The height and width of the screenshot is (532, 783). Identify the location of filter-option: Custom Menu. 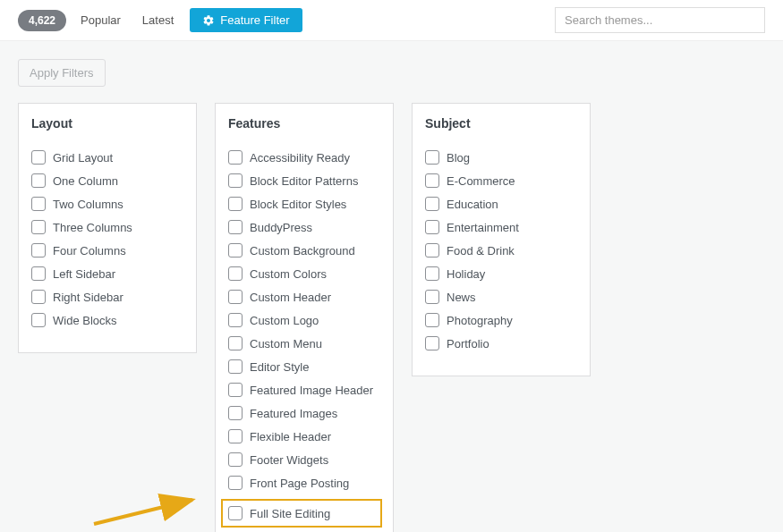
(304, 343).